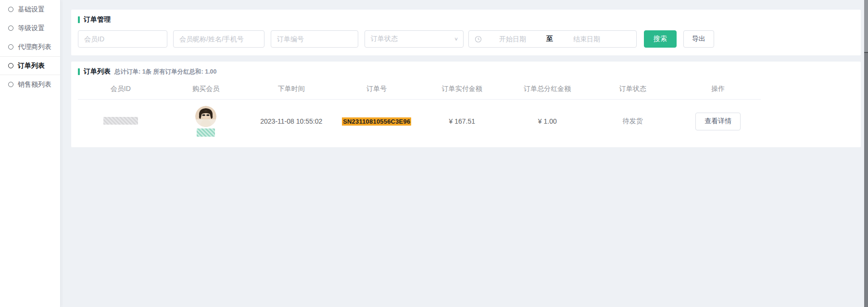 The width and height of the screenshot is (868, 307). I want to click on order-time-cell: 2023-11-08 10:55:02, so click(291, 121).